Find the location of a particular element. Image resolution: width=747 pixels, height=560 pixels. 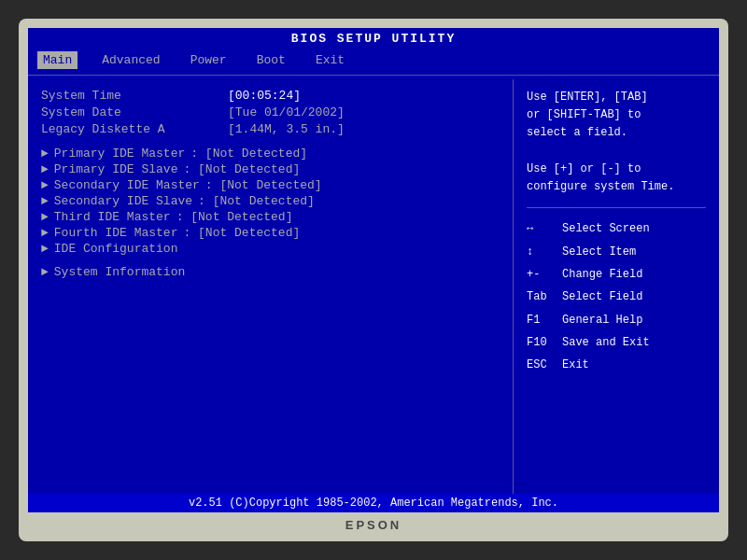

legacy-diskette-row: Legacy Diskette A [1.44M, 3.5 in.] is located at coordinates (271, 129).